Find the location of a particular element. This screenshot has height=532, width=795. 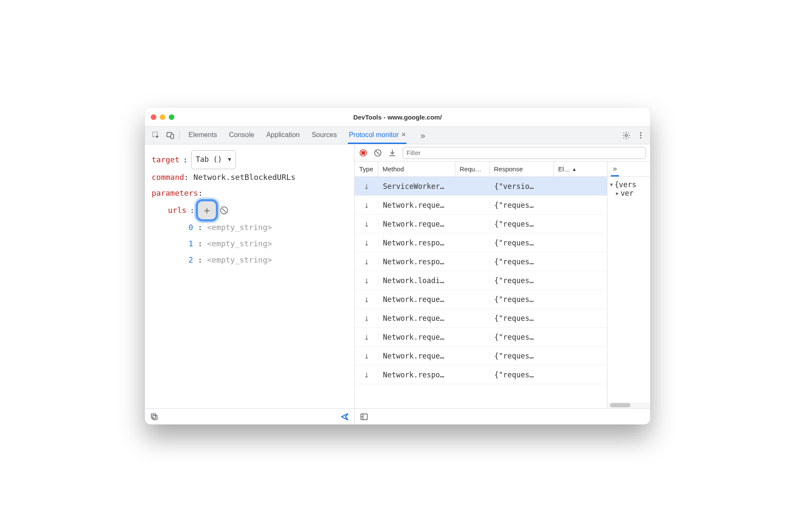

tabs-overflow-icon: » is located at coordinates (422, 135).